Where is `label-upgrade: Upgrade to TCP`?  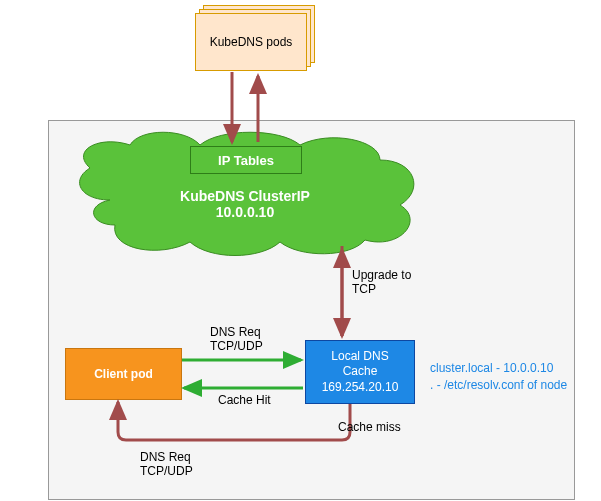 label-upgrade: Upgrade to TCP is located at coordinates (382, 282).